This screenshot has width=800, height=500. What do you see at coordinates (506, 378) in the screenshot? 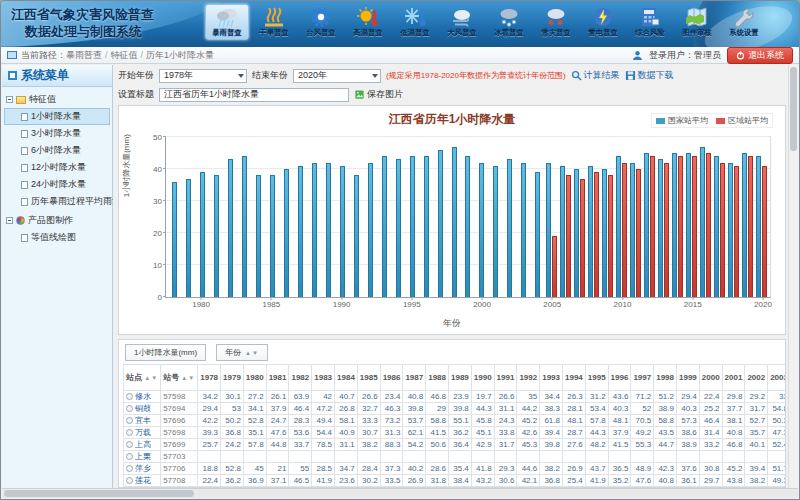
I see `column-header-year: 1991` at bounding box center [506, 378].